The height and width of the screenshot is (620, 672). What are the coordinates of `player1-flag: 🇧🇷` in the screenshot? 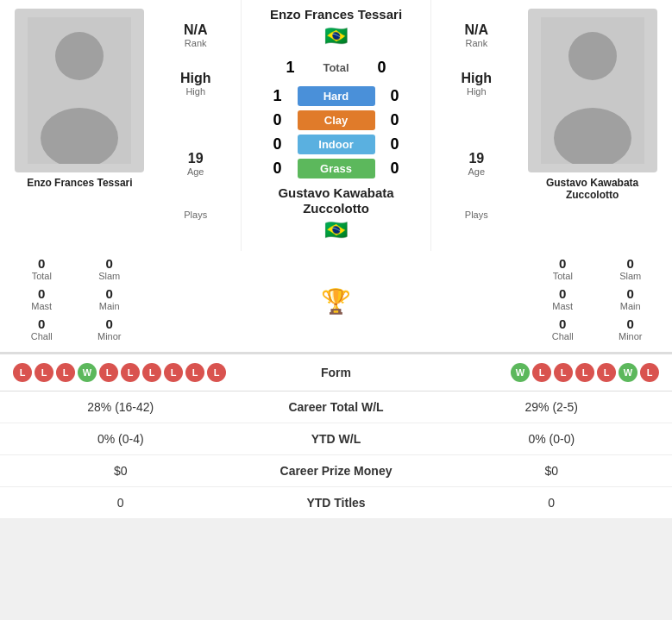 It's located at (336, 36).